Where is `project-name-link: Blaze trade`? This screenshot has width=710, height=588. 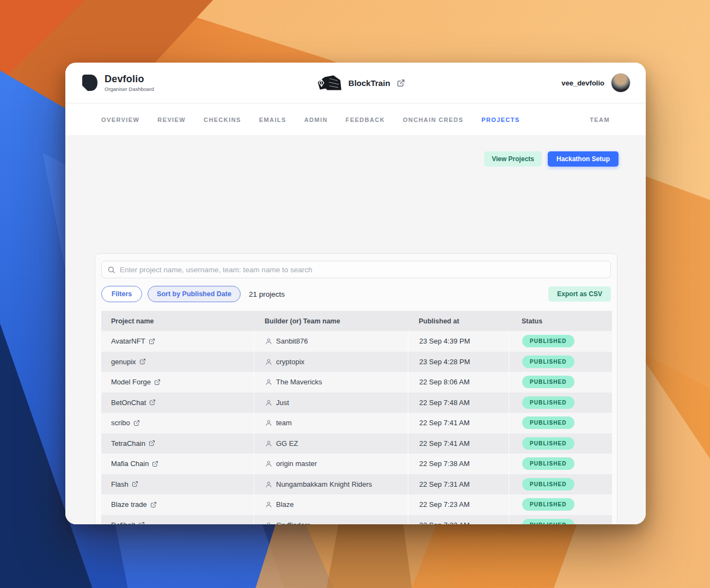 project-name-link: Blaze trade is located at coordinates (129, 504).